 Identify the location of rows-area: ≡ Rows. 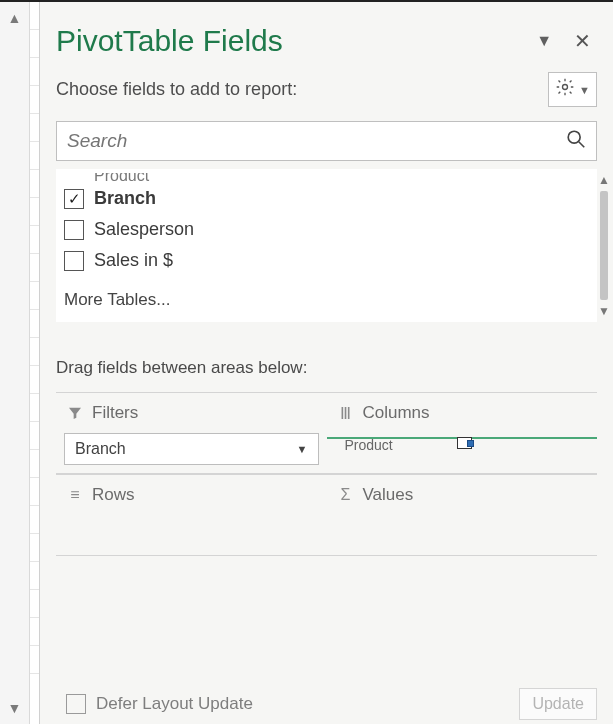
(192, 515).